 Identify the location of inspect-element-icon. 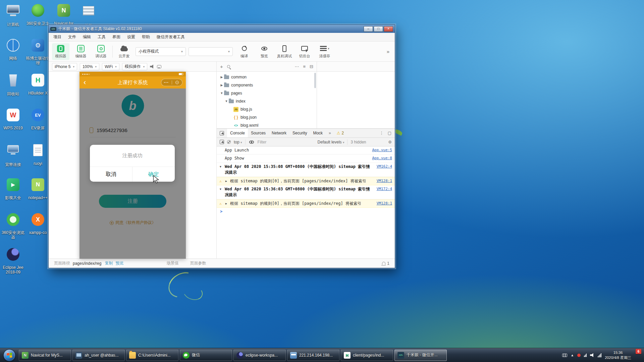
(222, 133).